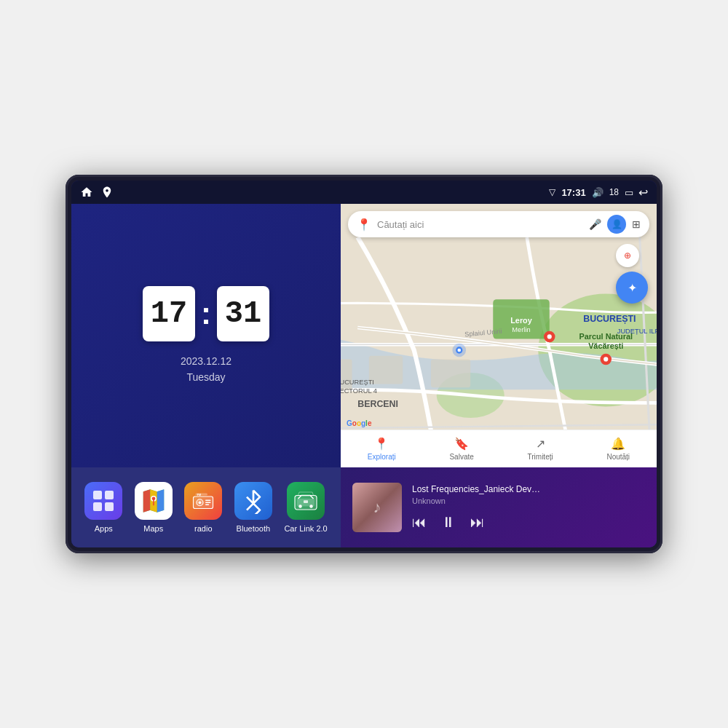 The height and width of the screenshot is (728, 728). What do you see at coordinates (574, 192) in the screenshot?
I see `time-display: 17:31` at bounding box center [574, 192].